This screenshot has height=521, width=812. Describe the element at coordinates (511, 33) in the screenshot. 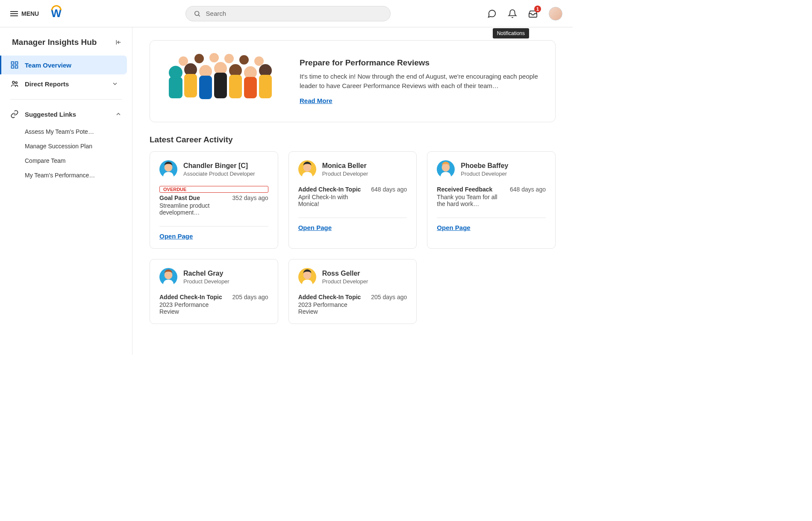

I see `notifications-tooltip: Notifications` at that location.